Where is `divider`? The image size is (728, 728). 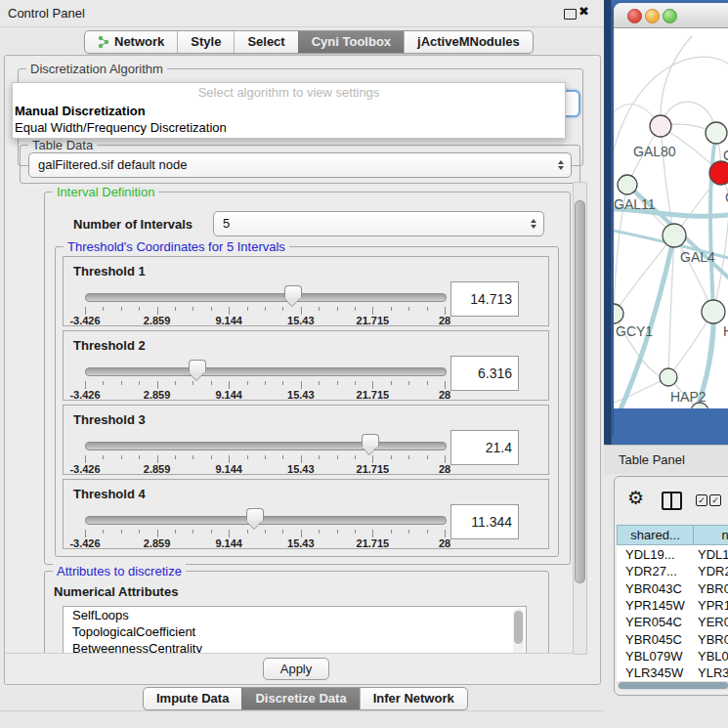 divider is located at coordinates (302, 711).